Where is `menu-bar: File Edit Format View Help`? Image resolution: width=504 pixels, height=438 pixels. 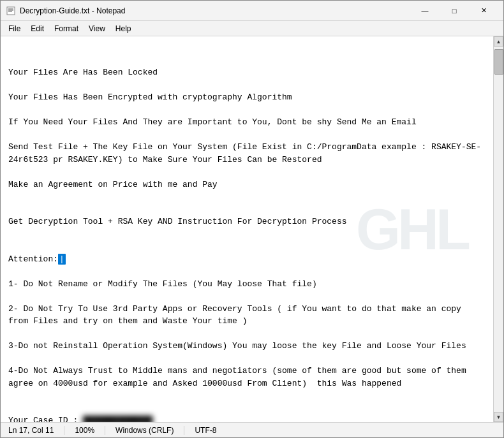 menu-bar: File Edit Format View Help is located at coordinates (252, 29).